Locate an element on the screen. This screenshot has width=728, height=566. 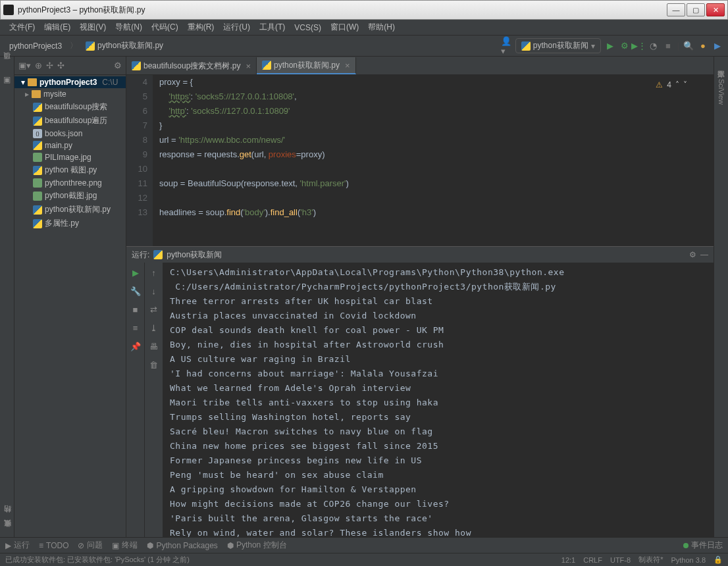
project-pane-header: ▣▾ ⊕ ✢ ✣ ⚙ is located at coordinates (70, 66).